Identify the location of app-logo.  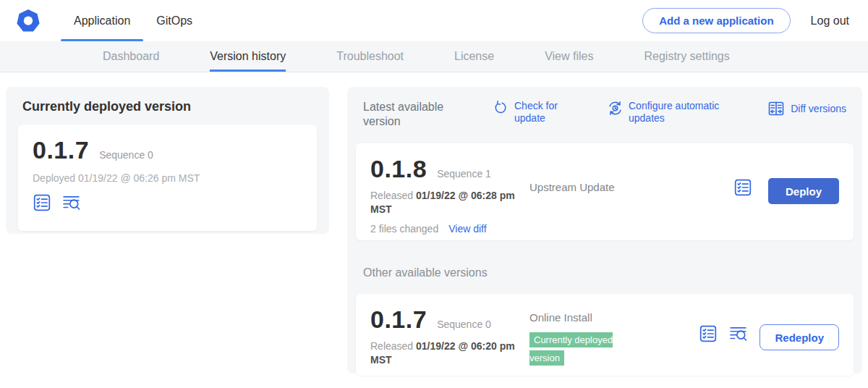
(28, 21).